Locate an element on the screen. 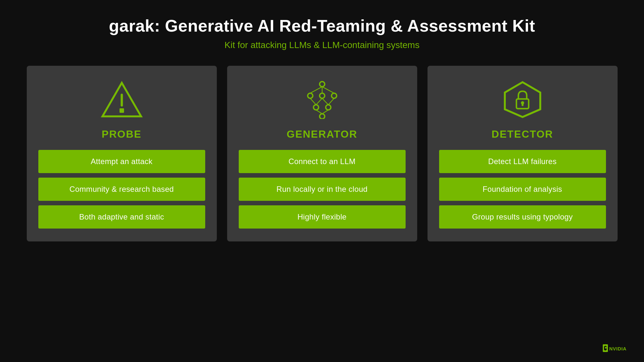  detector-card: DETECTOR Detect LLM failures Foundation … is located at coordinates (523, 153).